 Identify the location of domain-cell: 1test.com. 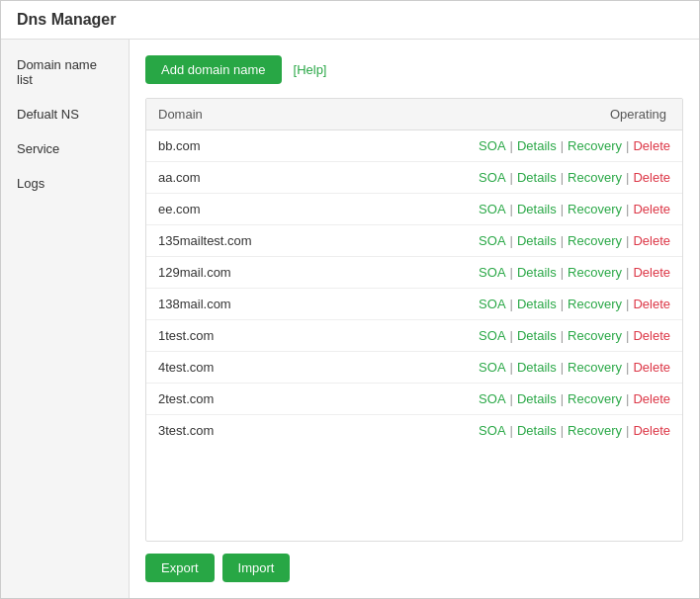
(241, 336).